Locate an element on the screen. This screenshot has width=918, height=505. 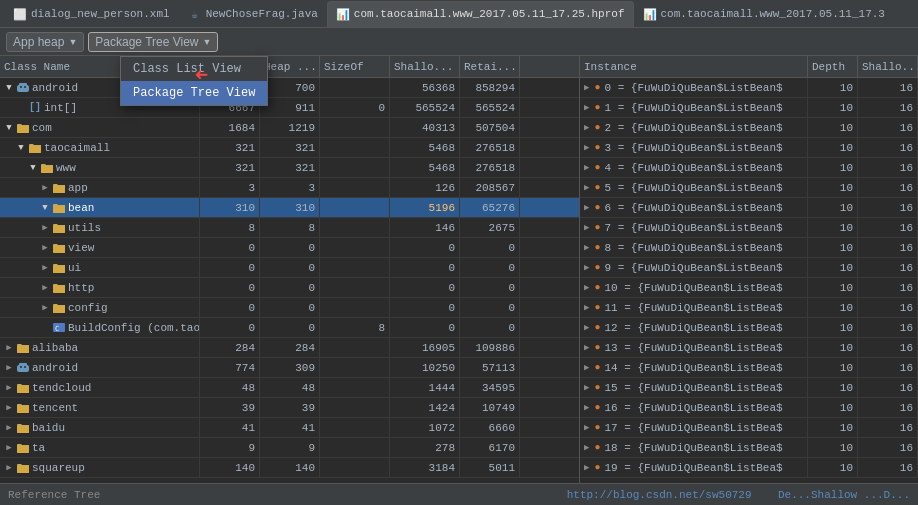
dropdown-item-package-tree: Package Tree View is located at coordinates (194, 93).